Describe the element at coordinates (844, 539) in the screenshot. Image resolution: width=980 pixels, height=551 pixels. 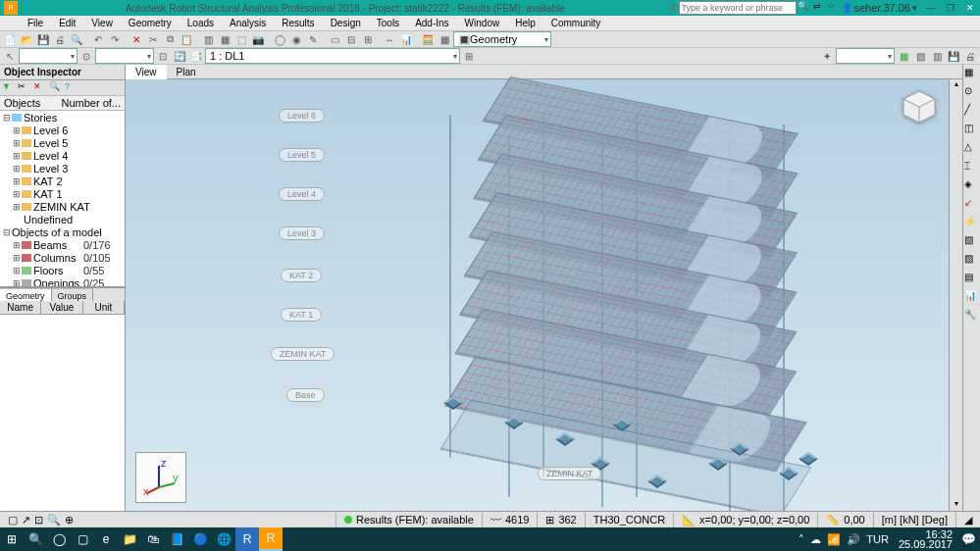
I see `system-tray: ˄ ☁ 📶 🔊 TUR` at that location.